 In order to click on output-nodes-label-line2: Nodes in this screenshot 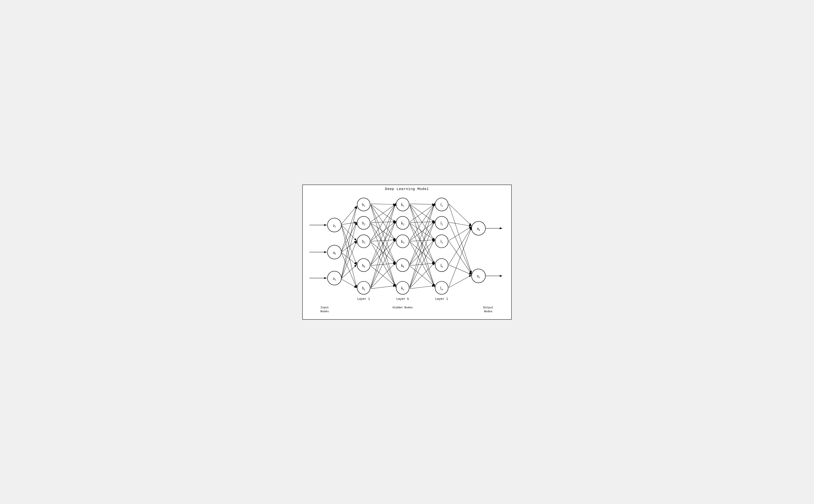, I will do `click(488, 311)`.